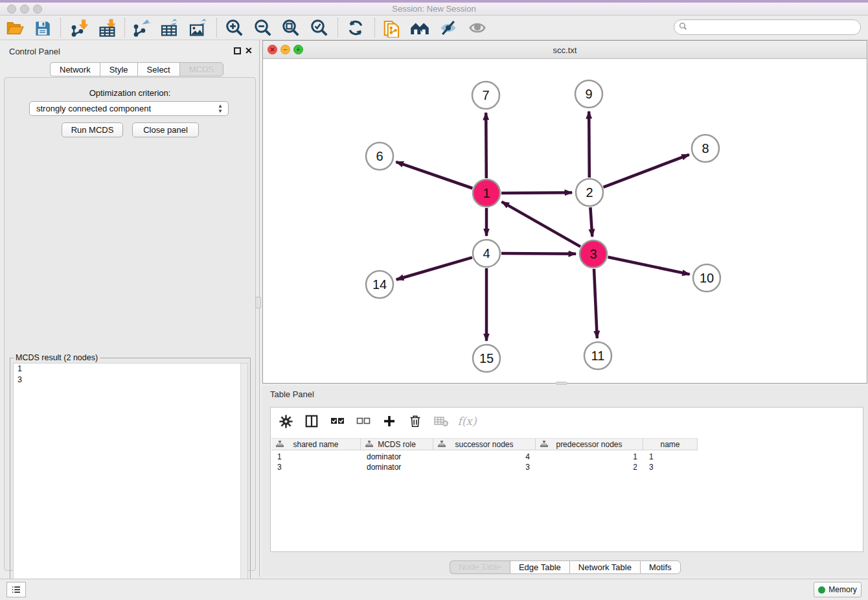 The image size is (868, 600). Describe the element at coordinates (234, 28) in the screenshot. I see `zoom-in-icon` at that location.